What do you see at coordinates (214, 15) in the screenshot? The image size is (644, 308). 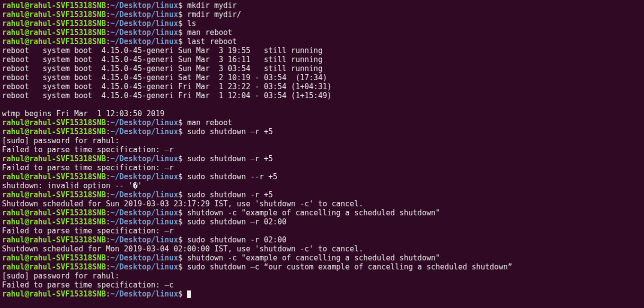 I see `command-text: rmdir mydir/` at bounding box center [214, 15].